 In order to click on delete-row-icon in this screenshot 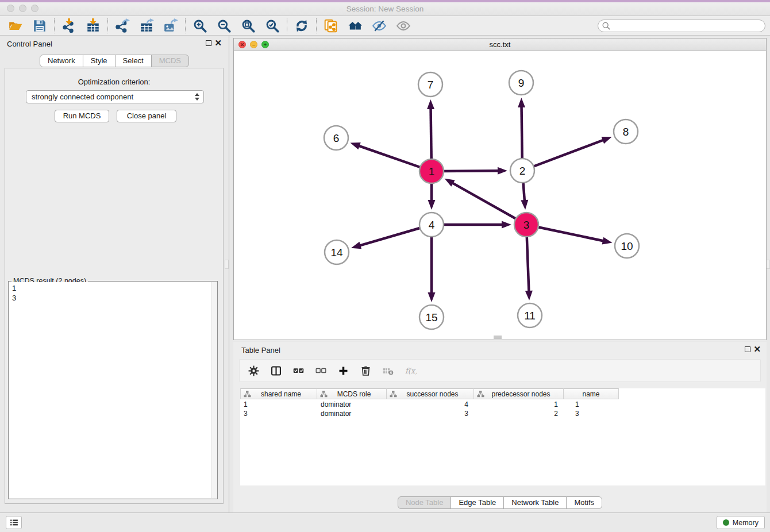, I will do `click(365, 371)`.